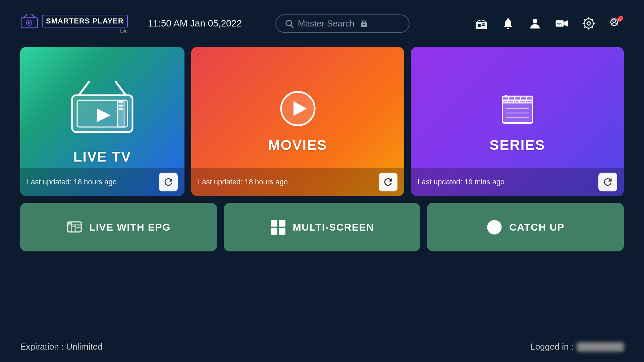  I want to click on user-icon, so click(535, 23).